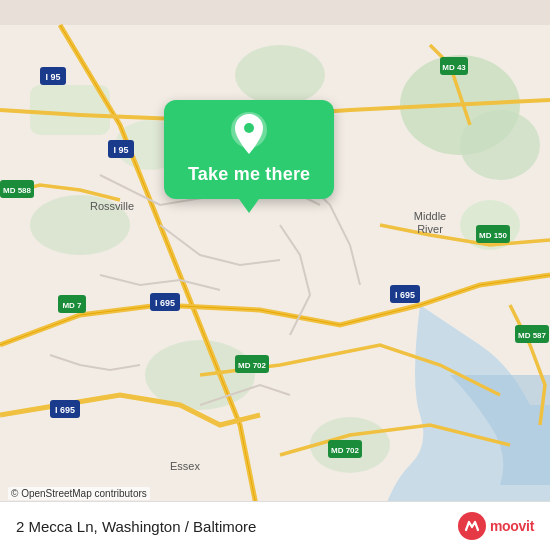 The image size is (550, 550). Describe the element at coordinates (249, 206) in the screenshot. I see `card-tail` at that location.